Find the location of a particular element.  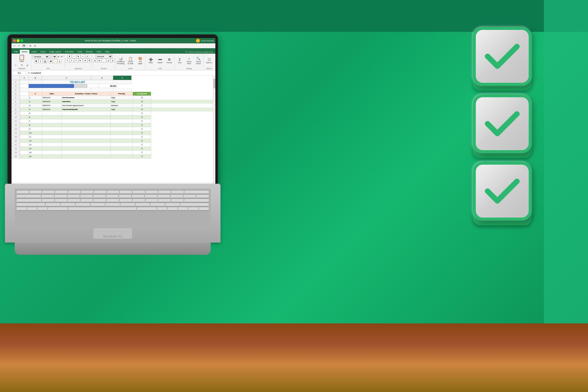

cell-b16: 12 is located at coordinates (36, 141).